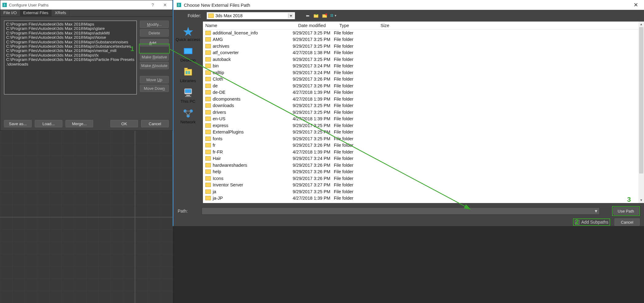 This screenshot has height=303, width=644. Describe the element at coordinates (319, 26) in the screenshot. I see `col-date: Date modified` at that location.